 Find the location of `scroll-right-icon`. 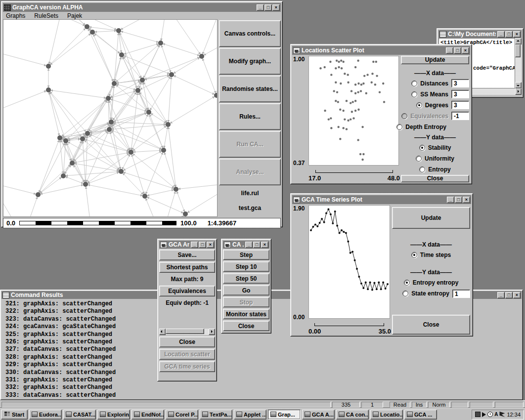

scroll-right-icon is located at coordinates (518, 92).